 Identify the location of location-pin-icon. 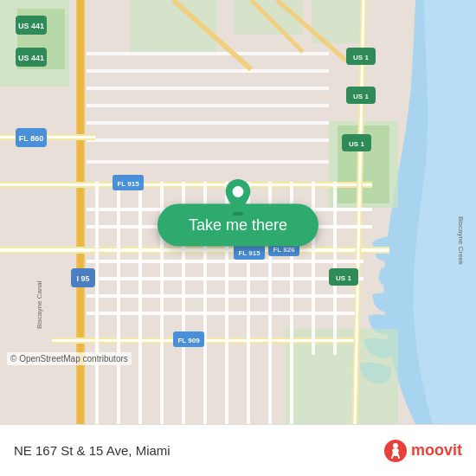
(238, 197).